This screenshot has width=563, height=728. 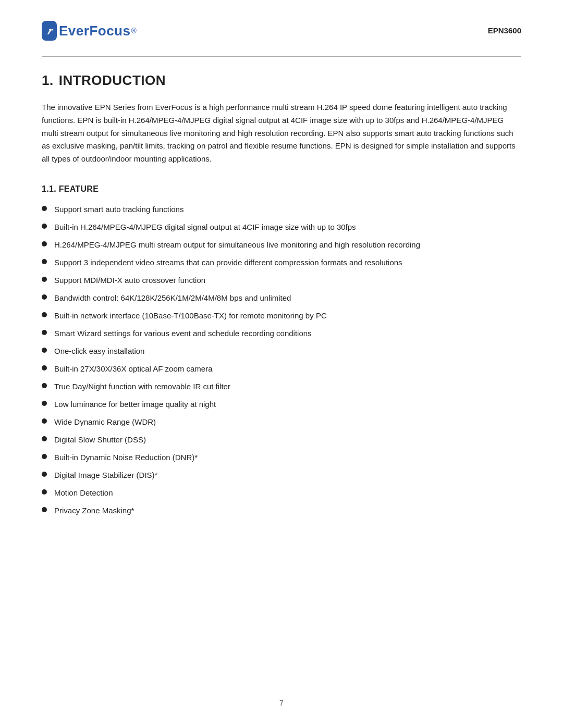 I want to click on feature-text: Privacy Zone Masking*, so click(x=288, y=511).